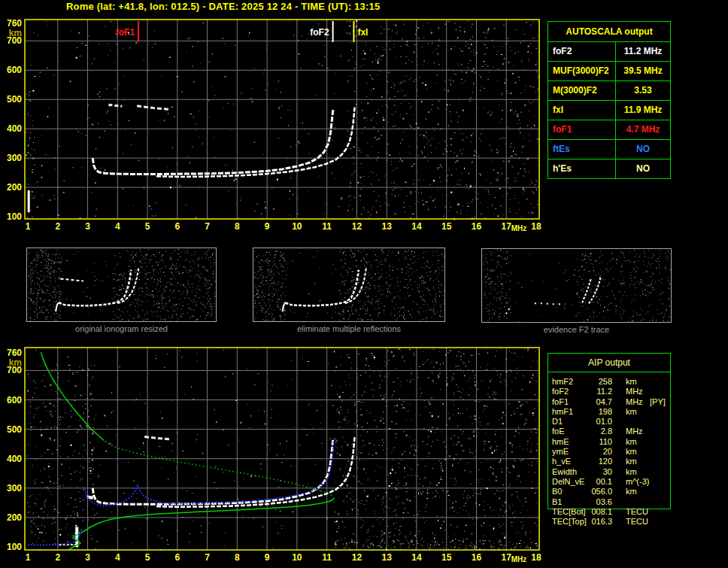 The height and width of the screenshot is (568, 728). Describe the element at coordinates (657, 402) in the screenshot. I see `parameter-note: [PY]` at that location.